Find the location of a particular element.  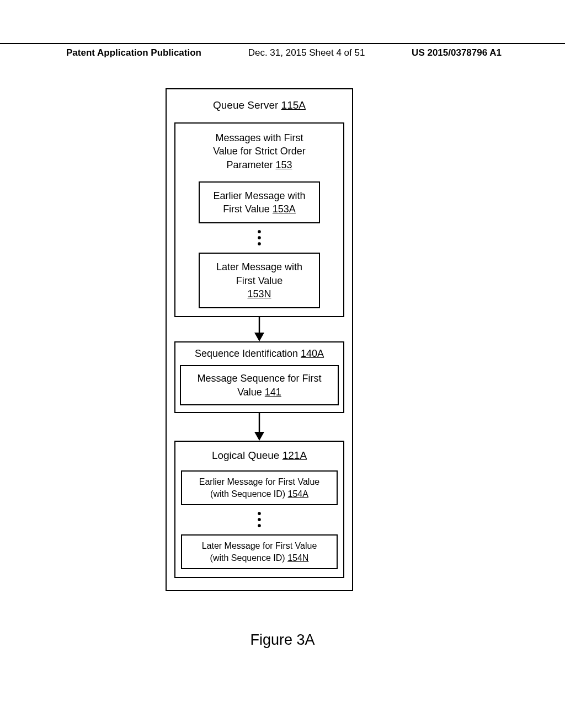

queue-server-ref: 115A is located at coordinates (294, 105).